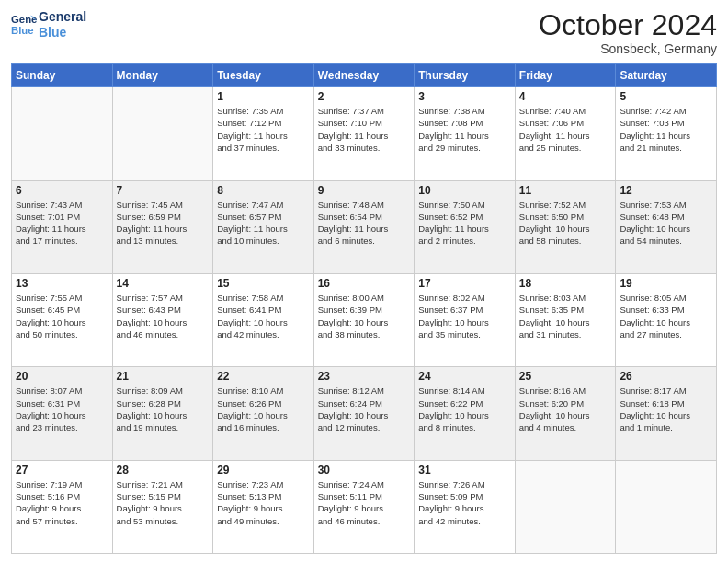 The image size is (728, 563). What do you see at coordinates (63, 33) in the screenshot?
I see `logo-text-blue: Blue` at bounding box center [63, 33].